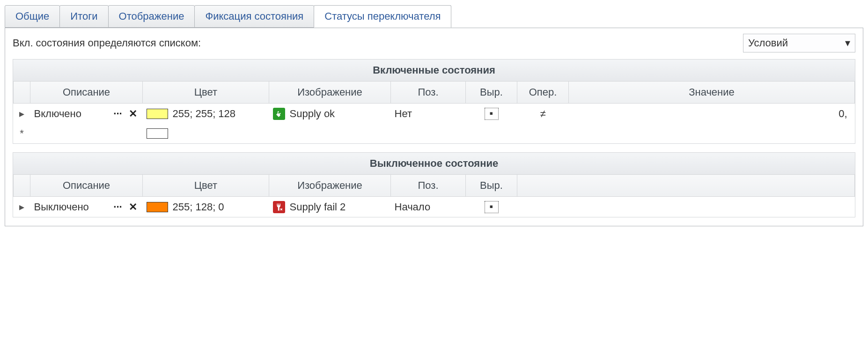 This screenshot has width=868, height=350. Describe the element at coordinates (434, 70) in the screenshot. I see `on-grid-title: Включенные состояния` at that location.